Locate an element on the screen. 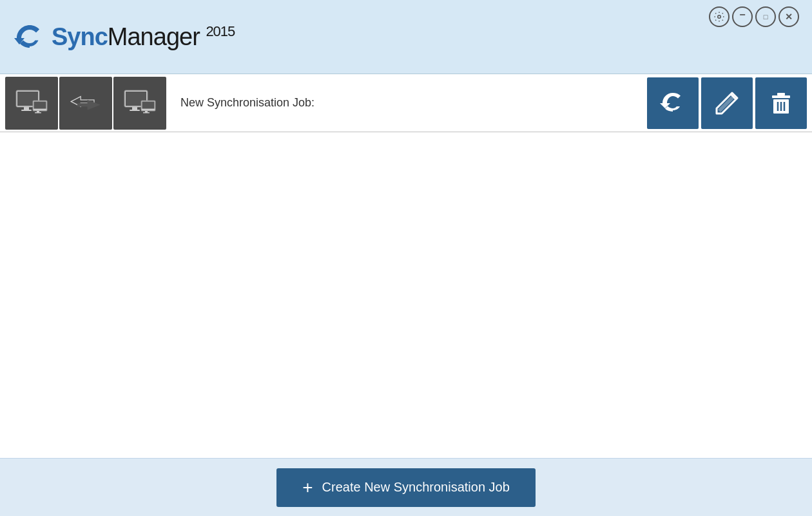  plus-icon: + is located at coordinates (307, 488).